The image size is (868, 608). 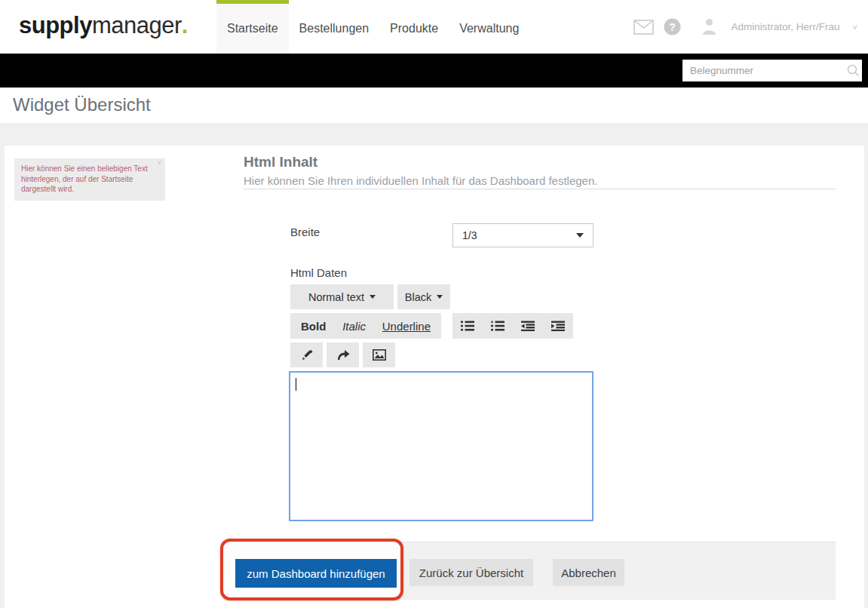 What do you see at coordinates (588, 573) in the screenshot?
I see `cancel-button: Abbrechen` at bounding box center [588, 573].